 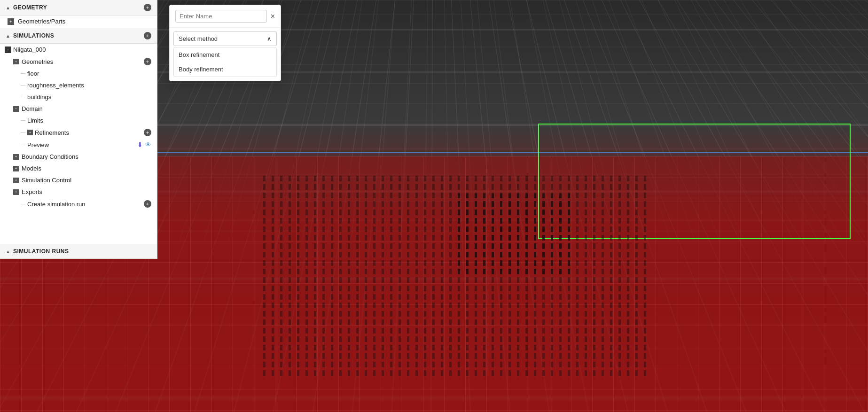 What do you see at coordinates (82, 50) in the screenshot?
I see `simulation-name-label: Niigata_000` at bounding box center [82, 50].